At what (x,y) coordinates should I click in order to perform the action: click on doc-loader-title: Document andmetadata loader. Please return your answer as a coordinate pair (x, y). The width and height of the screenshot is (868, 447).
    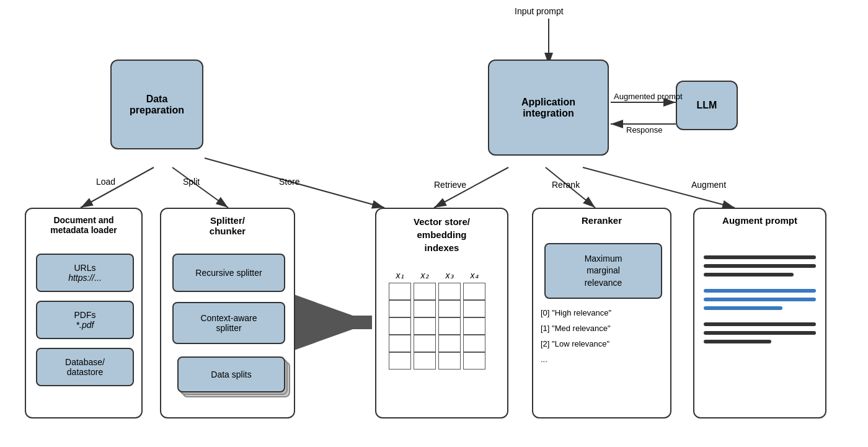
    Looking at the image, I should click on (84, 225).